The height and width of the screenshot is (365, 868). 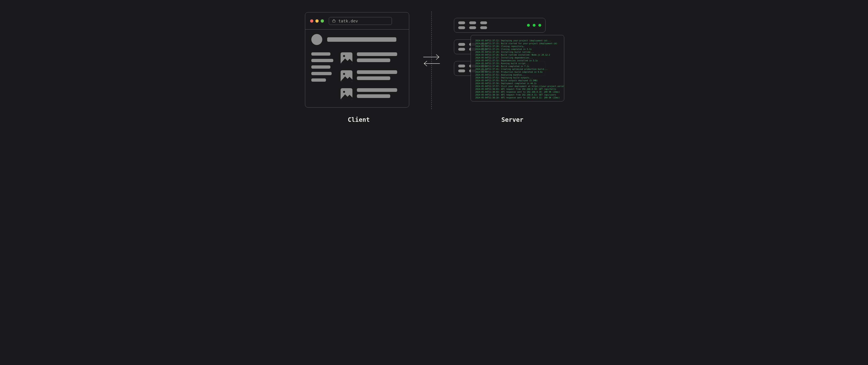 What do you see at coordinates (357, 21) in the screenshot?
I see `browser-toolbar: tatk.dev` at bounding box center [357, 21].